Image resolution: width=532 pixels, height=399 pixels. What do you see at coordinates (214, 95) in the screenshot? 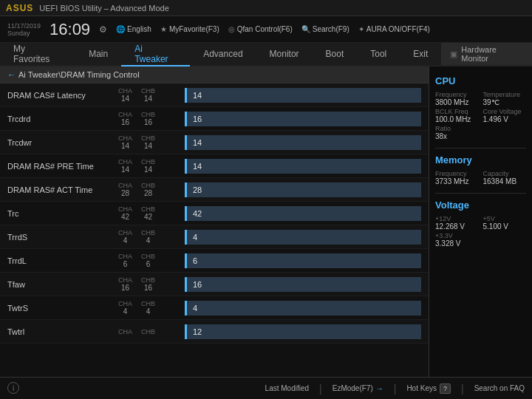
I see `table-row: DRAM CAS# Latency CHA 14 CHB 14 14` at bounding box center [214, 95].